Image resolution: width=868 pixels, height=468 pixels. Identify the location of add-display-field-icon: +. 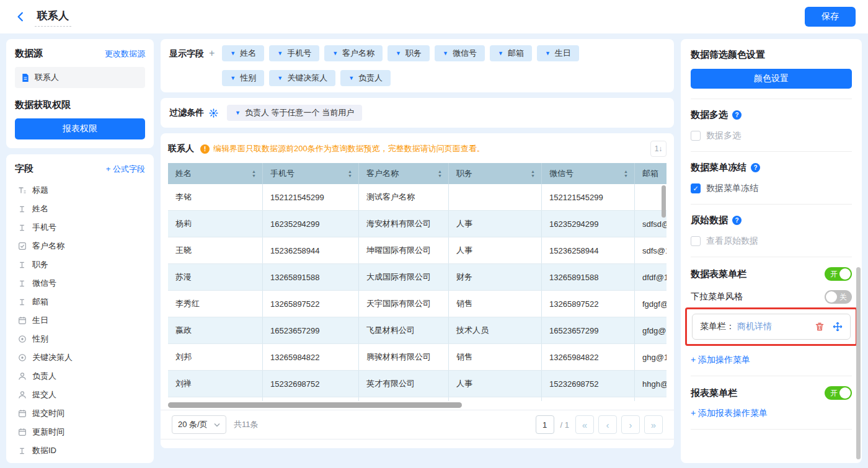
(212, 53).